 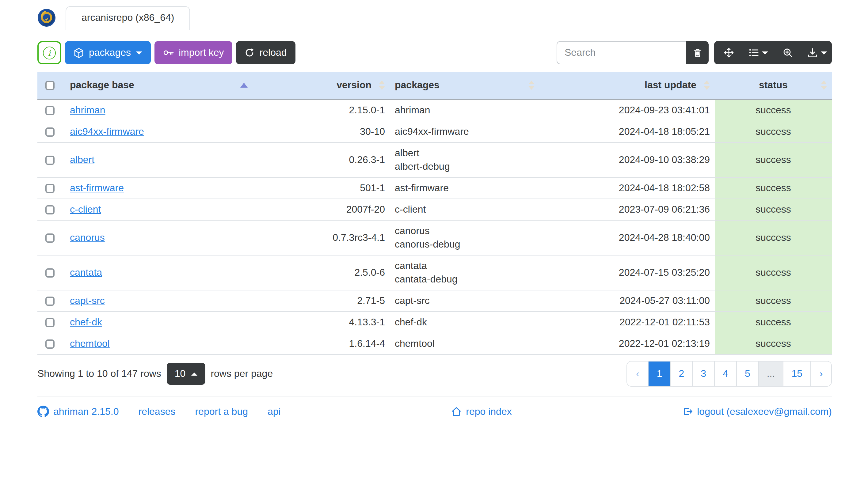 I want to click on column-label: last update, so click(x=671, y=85).